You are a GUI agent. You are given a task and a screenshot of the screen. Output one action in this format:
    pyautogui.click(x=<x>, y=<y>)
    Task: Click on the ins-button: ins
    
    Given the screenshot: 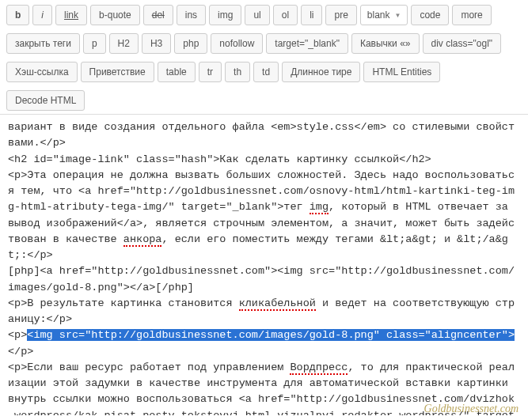 What is the action you would take?
    pyautogui.click(x=192, y=15)
    